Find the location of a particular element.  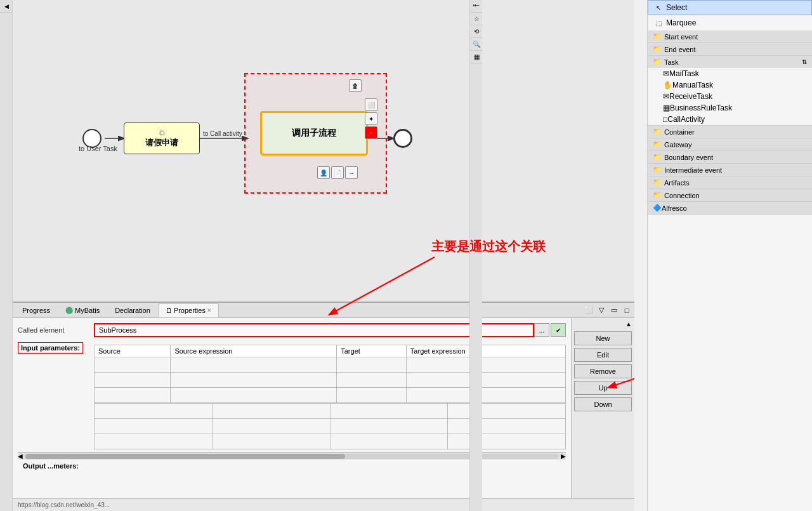

call-activity-palette-label: CallActivity is located at coordinates (686, 119).